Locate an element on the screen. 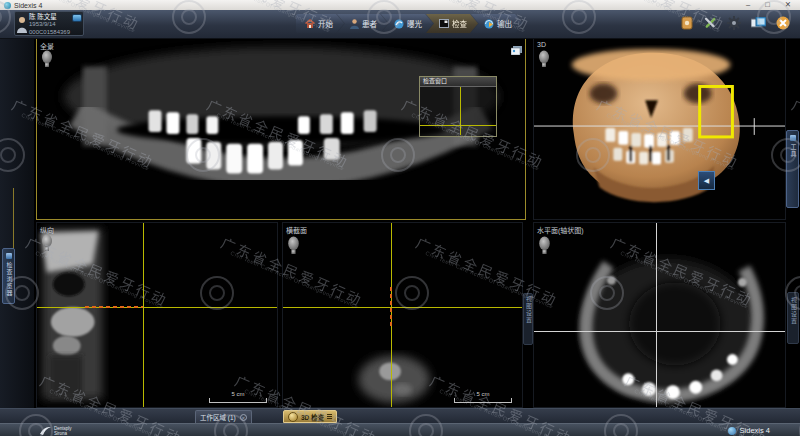  settings-gear-icon is located at coordinates (734, 23).